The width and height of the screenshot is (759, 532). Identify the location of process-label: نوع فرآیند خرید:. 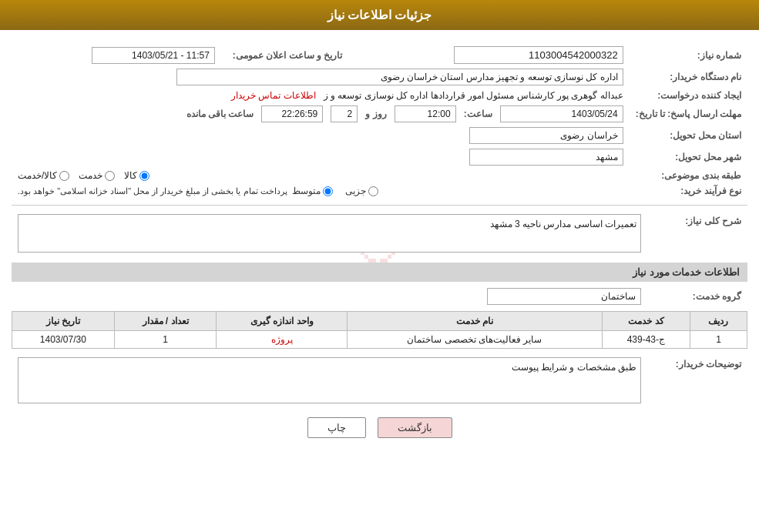
(689, 191).